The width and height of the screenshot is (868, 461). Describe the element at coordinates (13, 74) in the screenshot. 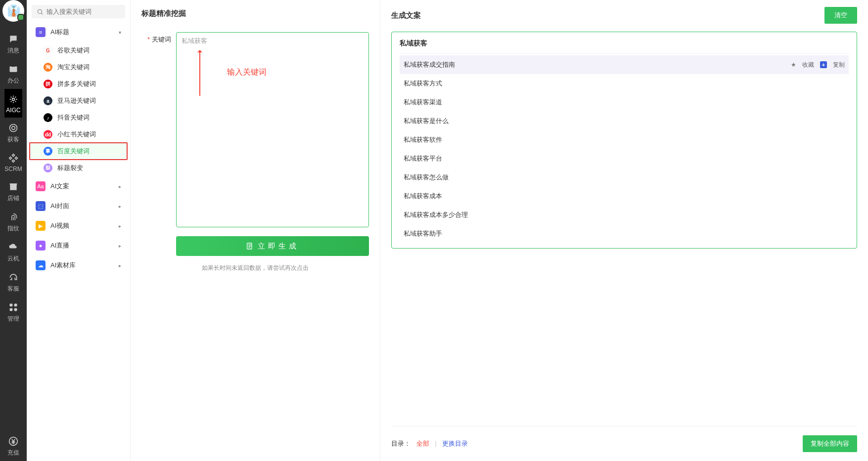

I see `rail-badge: 办公` at that location.